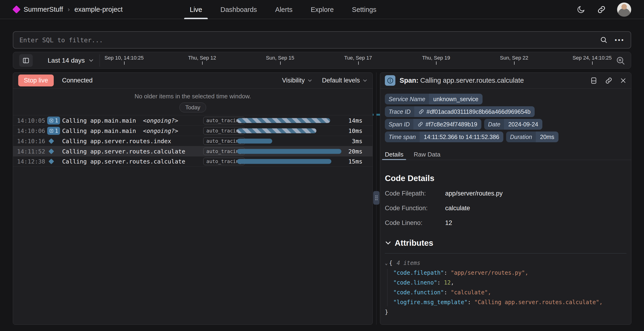 The height and width of the screenshot is (331, 644). What do you see at coordinates (356, 151) in the screenshot?
I see `duration-value: 20ms` at bounding box center [356, 151].